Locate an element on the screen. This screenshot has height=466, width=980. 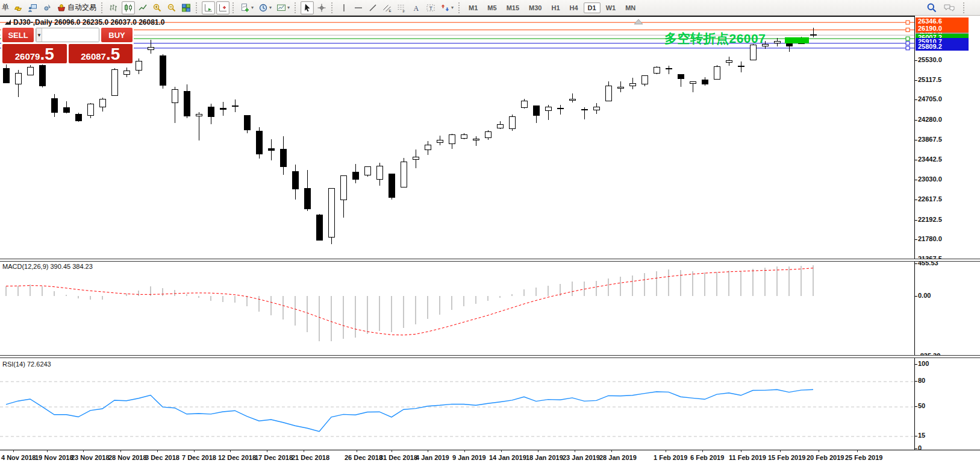
auto-scroll-icon is located at coordinates (208, 8).